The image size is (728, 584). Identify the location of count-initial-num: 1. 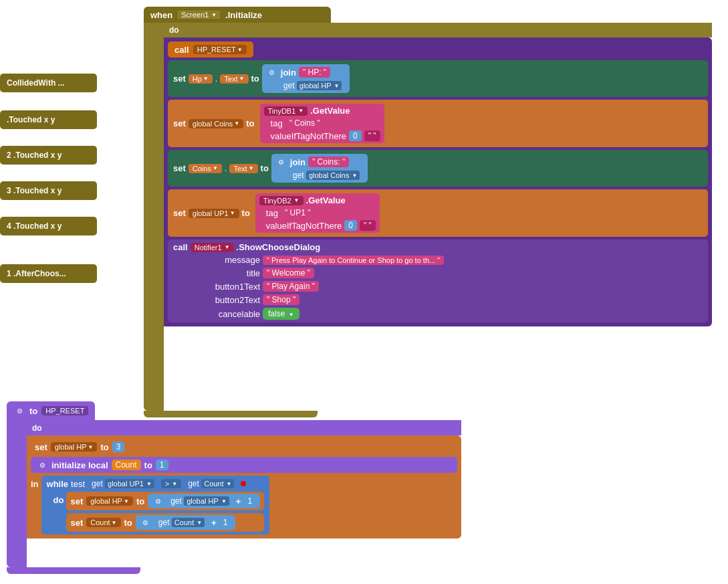
(162, 465).